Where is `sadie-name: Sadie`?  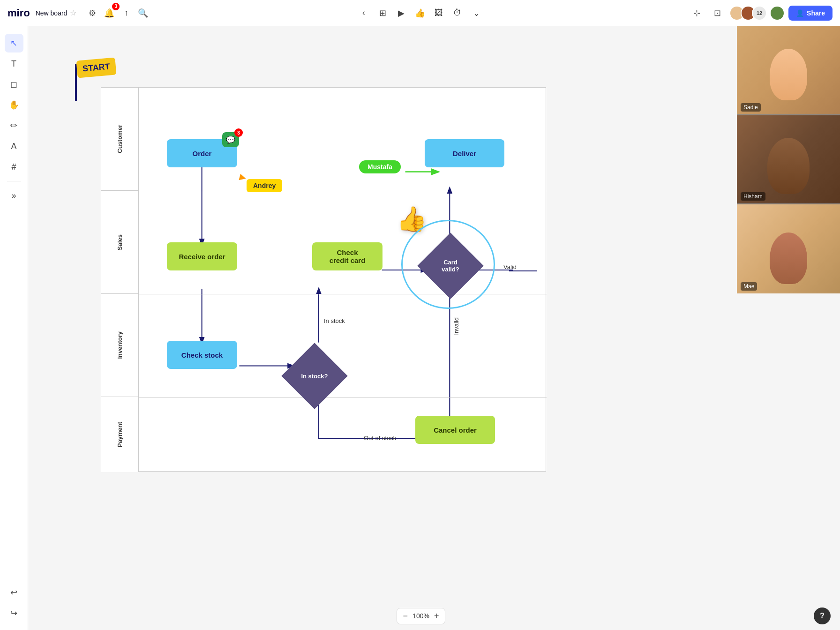
sadie-name: Sadie is located at coordinates (751, 107).